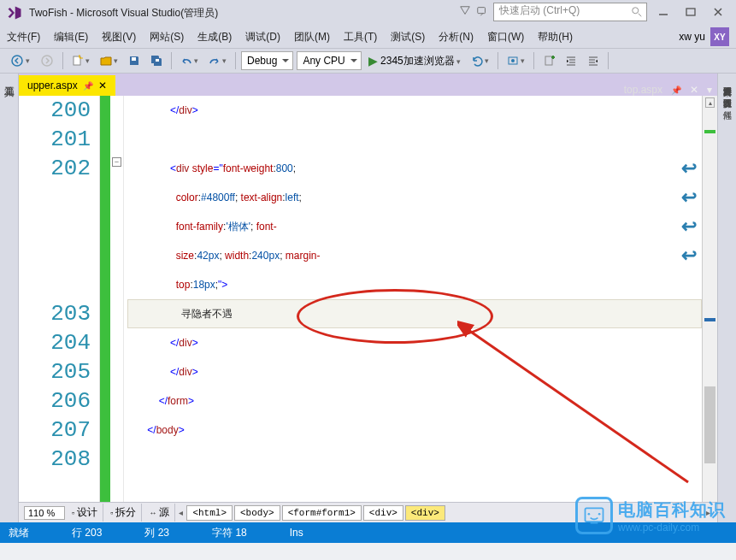 This screenshot has width=736, height=560. I want to click on menu-file: 文件(F), so click(24, 38).